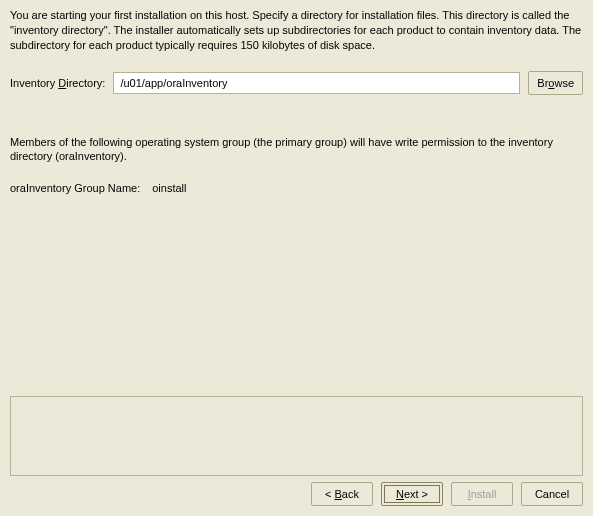 The height and width of the screenshot is (516, 593). Describe the element at coordinates (556, 83) in the screenshot. I see `browse-button: Browse` at that location.